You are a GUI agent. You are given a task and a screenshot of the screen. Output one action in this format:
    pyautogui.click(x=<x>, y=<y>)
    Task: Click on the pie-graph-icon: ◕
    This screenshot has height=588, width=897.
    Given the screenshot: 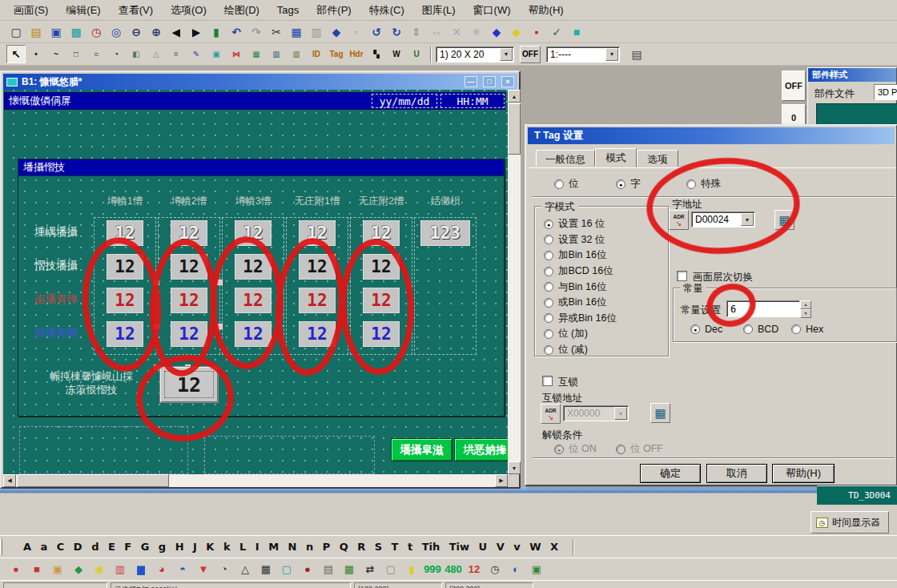 What is the action you would take?
    pyautogui.click(x=162, y=569)
    